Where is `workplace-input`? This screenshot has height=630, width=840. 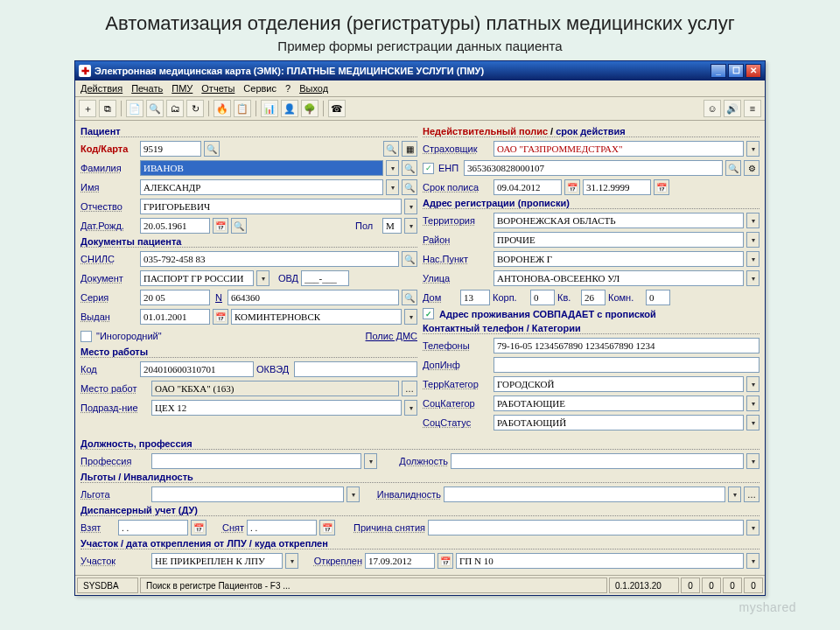 workplace-input is located at coordinates (275, 388).